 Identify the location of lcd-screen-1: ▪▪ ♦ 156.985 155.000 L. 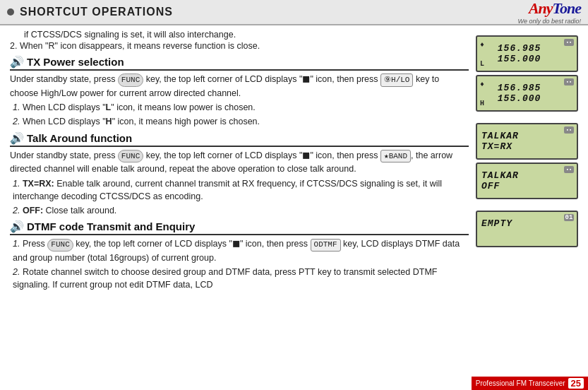
(527, 54).